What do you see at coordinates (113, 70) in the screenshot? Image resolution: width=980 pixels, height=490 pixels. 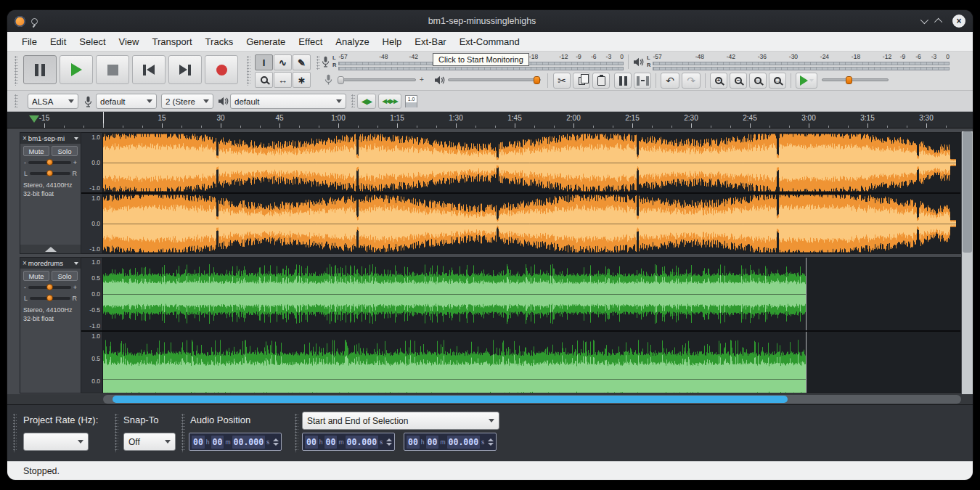 I see `stop-button` at bounding box center [113, 70].